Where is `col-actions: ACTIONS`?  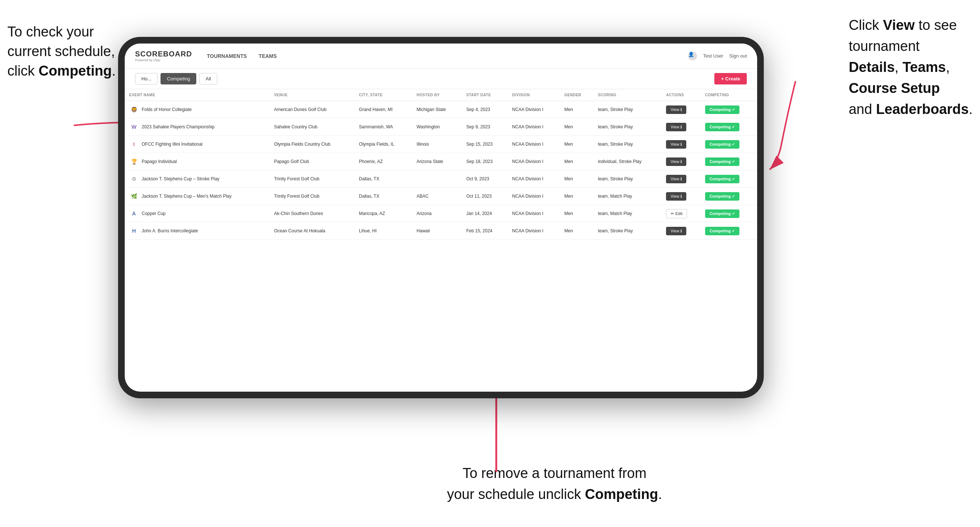 col-actions: ACTIONS is located at coordinates (681, 95).